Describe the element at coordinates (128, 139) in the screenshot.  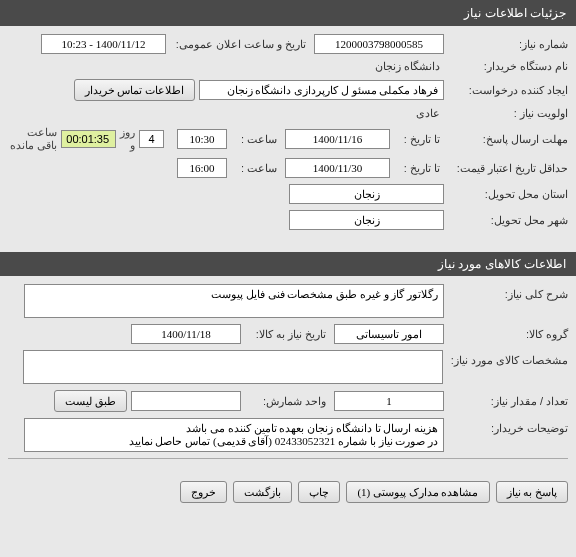
I see `remaining-days-label: روز و` at that location.